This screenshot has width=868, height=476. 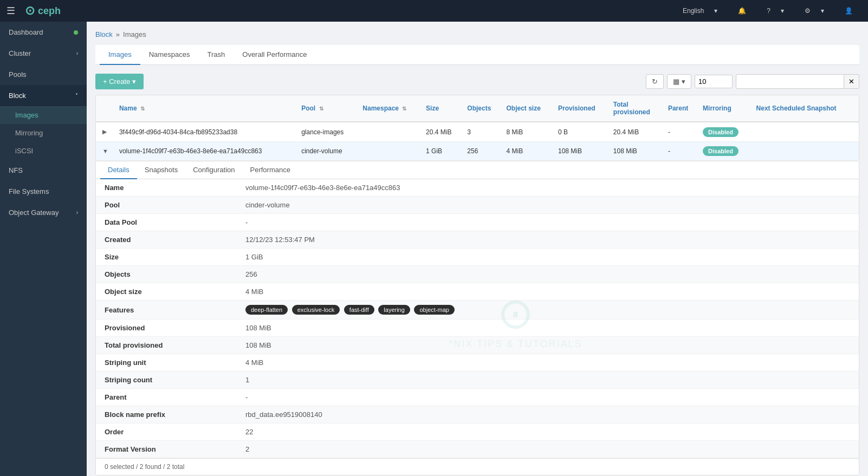 I want to click on detail-label-objects: Objects, so click(x=166, y=275).